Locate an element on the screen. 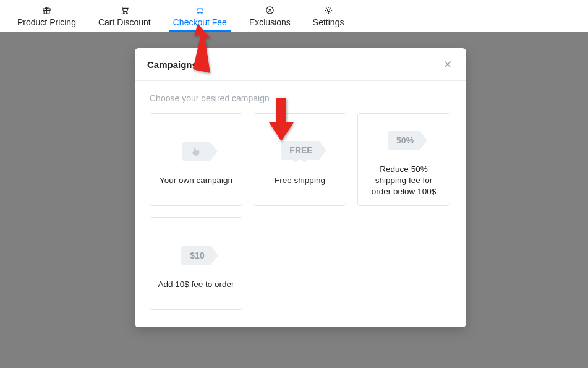  tab-cart-discount: Cart Discount is located at coordinates (125, 16).